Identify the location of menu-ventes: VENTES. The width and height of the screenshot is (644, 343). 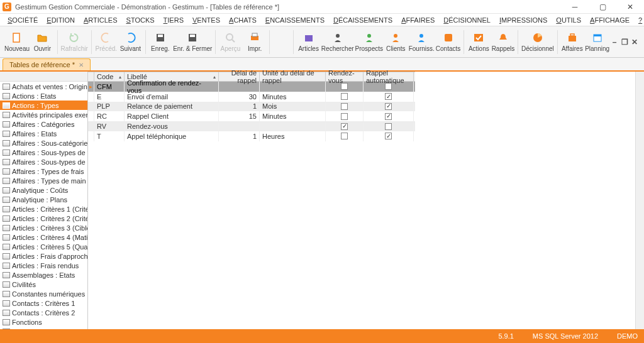
(206, 20).